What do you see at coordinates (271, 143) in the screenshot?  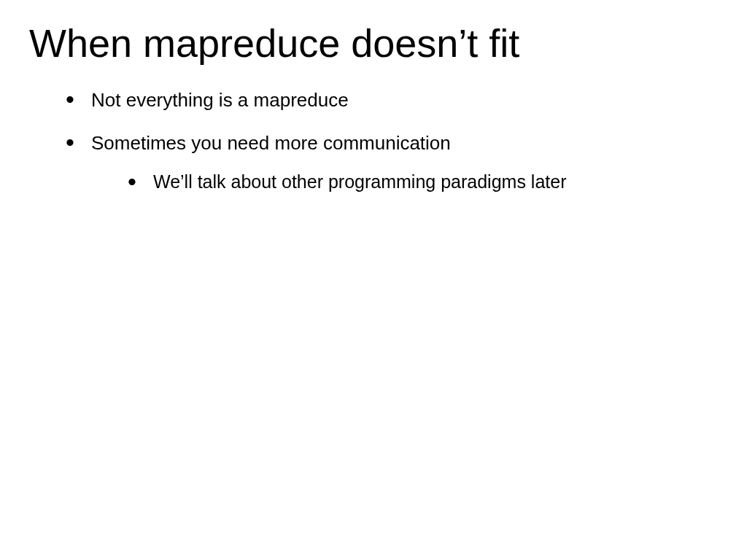 I see `bullet-text: Sometimes you need more communication` at bounding box center [271, 143].